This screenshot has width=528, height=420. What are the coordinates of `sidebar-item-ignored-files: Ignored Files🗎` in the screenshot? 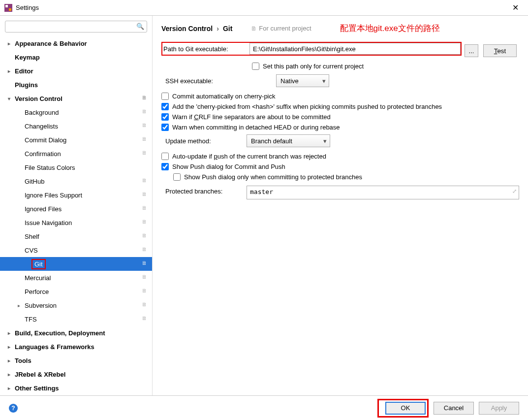 It's located at (76, 209).